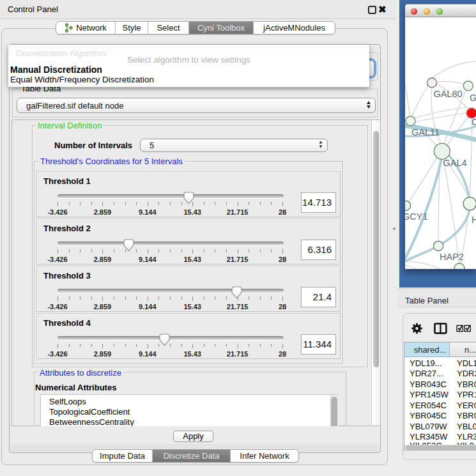  Describe the element at coordinates (455, 163) in the screenshot. I see `svg-text: GAL4` at that location.